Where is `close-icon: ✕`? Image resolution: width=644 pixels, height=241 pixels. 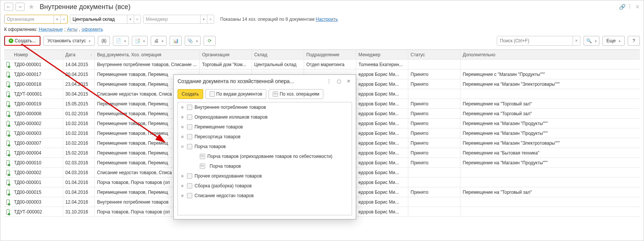 close-icon: ✕ is located at coordinates (638, 7).